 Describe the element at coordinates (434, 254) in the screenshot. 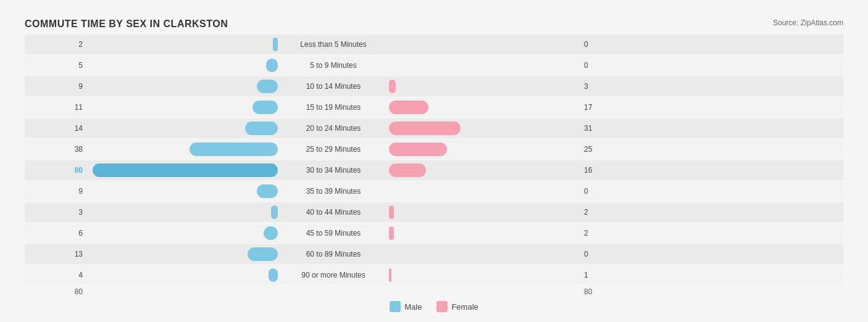

I see `bar-row: 1360 to 89 Minutes0` at that location.